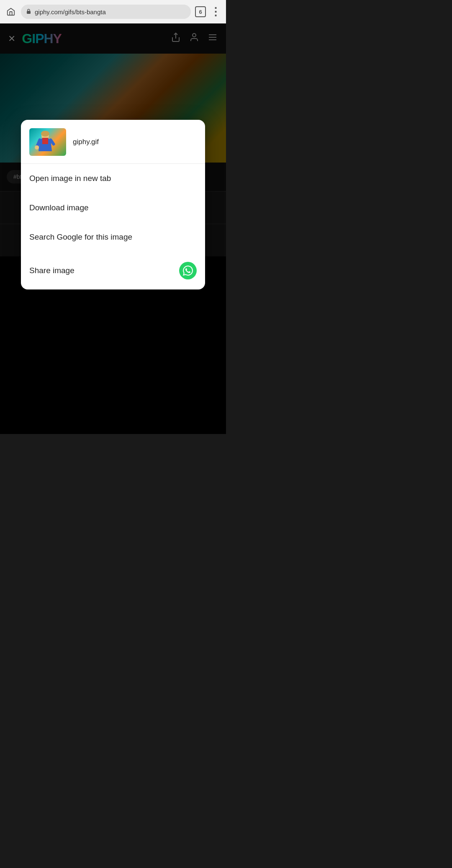 The height and width of the screenshot is (868, 452). I want to click on whatsapp-icon, so click(188, 271).